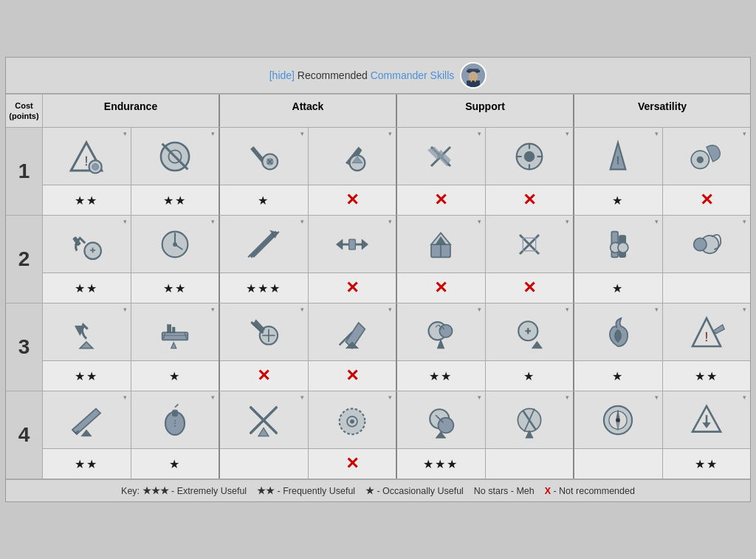 This screenshot has height=559, width=756. What do you see at coordinates (473, 75) in the screenshot?
I see `commander-avatar` at bounding box center [473, 75].